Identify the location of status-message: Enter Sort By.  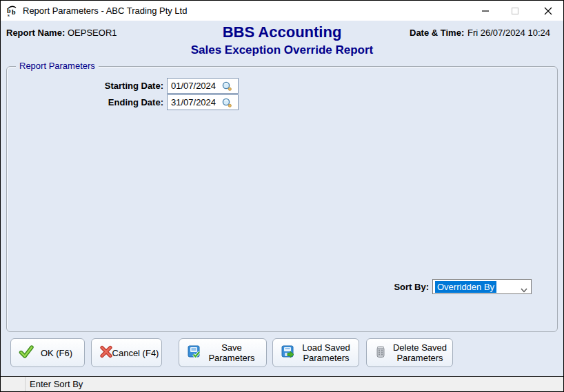
(54, 384).